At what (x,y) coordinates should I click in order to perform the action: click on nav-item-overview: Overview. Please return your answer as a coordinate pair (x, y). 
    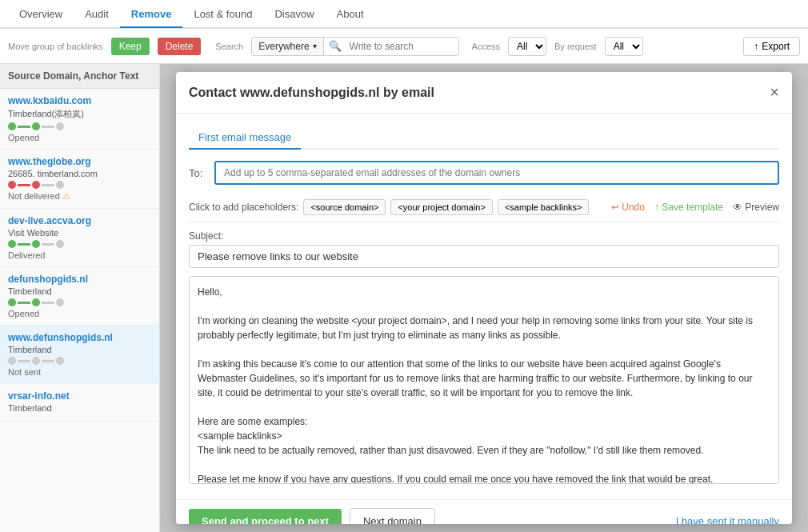
    Looking at the image, I should click on (41, 14).